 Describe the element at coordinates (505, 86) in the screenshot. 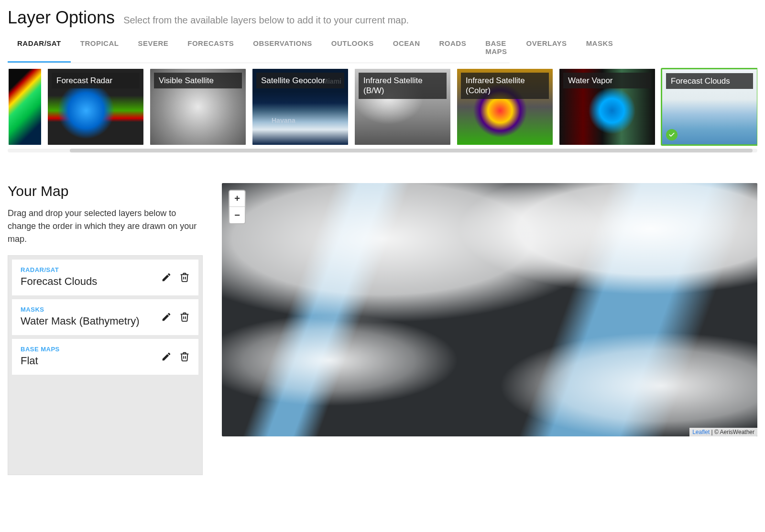

I see `layer-card-label: Infrared Satellite (Color)` at that location.